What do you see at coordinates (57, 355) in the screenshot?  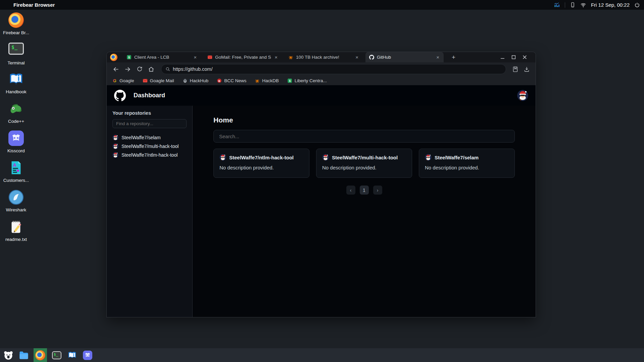 I see `taskbar-terminal-icon: $_` at bounding box center [57, 355].